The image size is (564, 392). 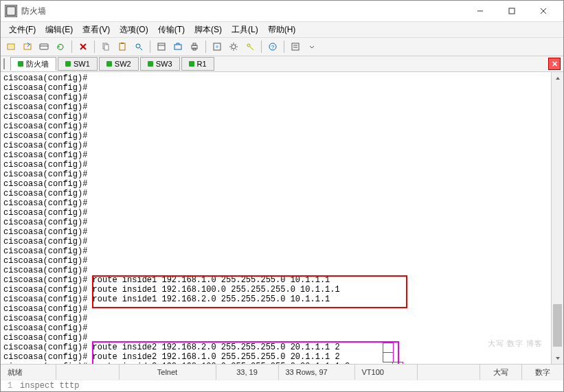 What do you see at coordinates (217, 47) in the screenshot?
I see `toolbar-options-icon` at bounding box center [217, 47].